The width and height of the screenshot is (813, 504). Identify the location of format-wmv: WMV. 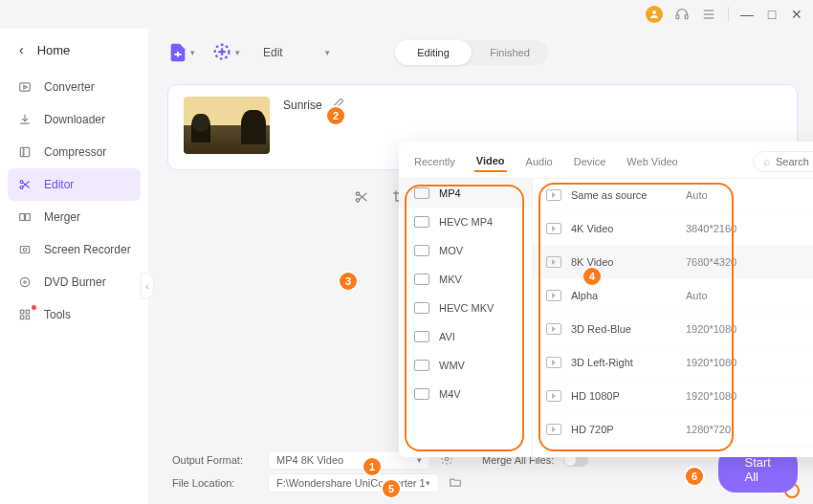
(465, 365).